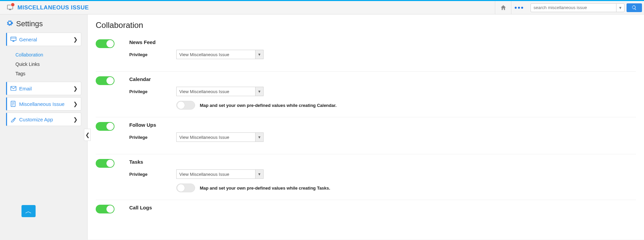  I want to click on document-icon, so click(14, 104).